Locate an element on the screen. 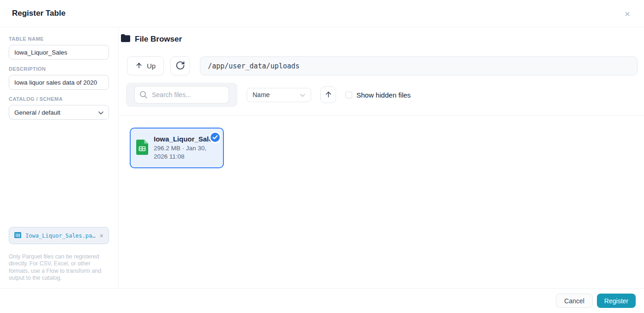  search-bar-container is located at coordinates (182, 95).